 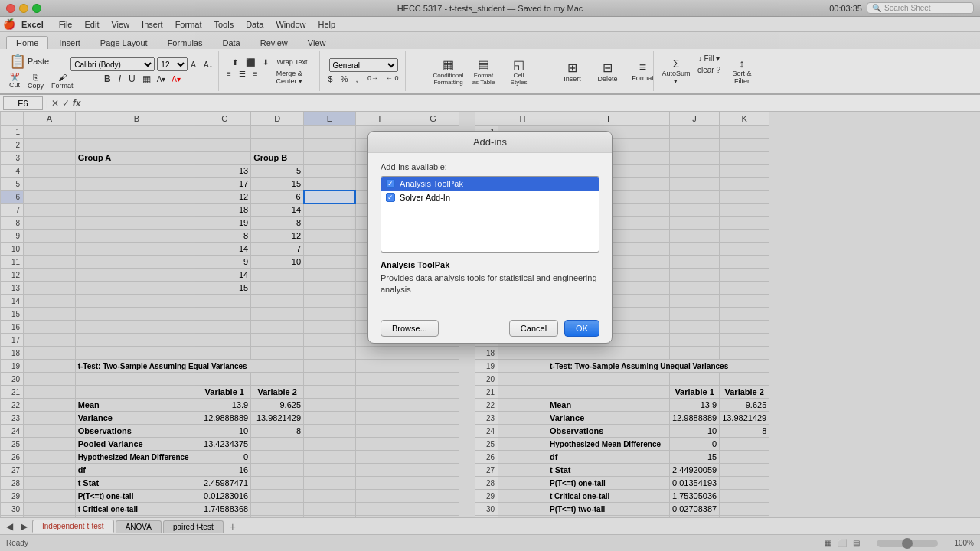 I want to click on addin-name-1: Analysis ToolPak, so click(x=432, y=184).